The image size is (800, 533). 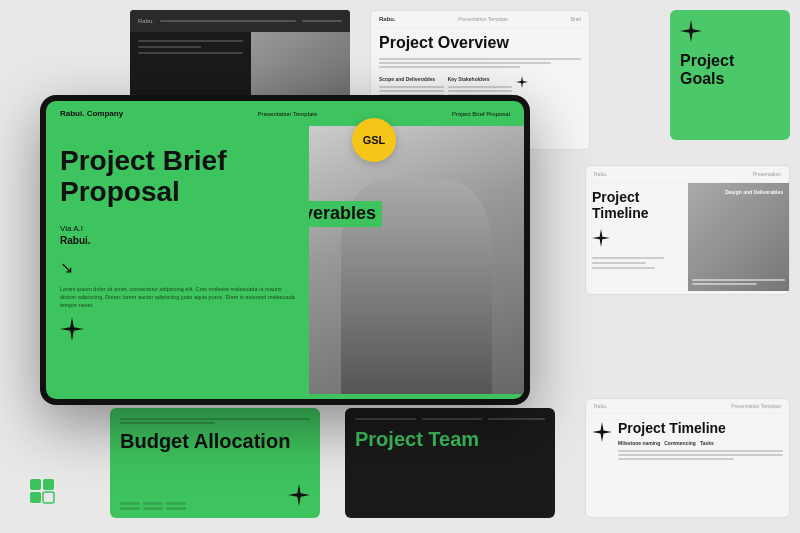 What do you see at coordinates (416, 260) in the screenshot?
I see `tablet-photo` at bounding box center [416, 260].